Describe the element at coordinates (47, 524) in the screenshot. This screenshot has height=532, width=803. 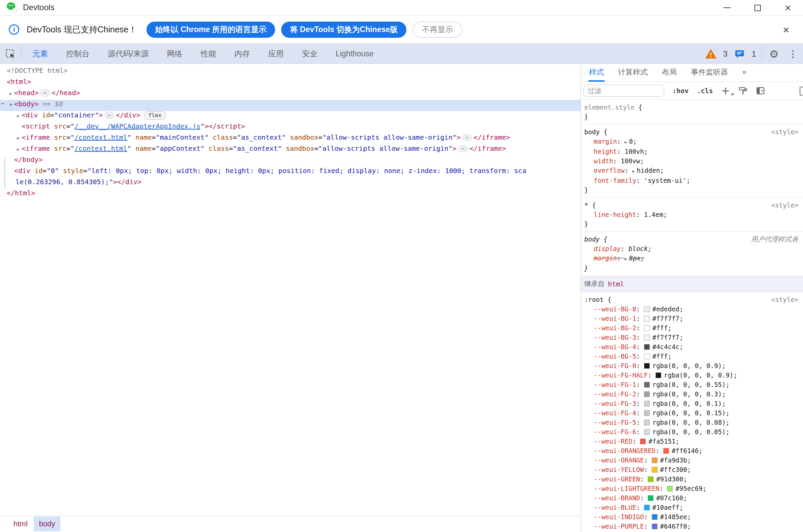
I see `breadcrumb-item-body: body` at that location.